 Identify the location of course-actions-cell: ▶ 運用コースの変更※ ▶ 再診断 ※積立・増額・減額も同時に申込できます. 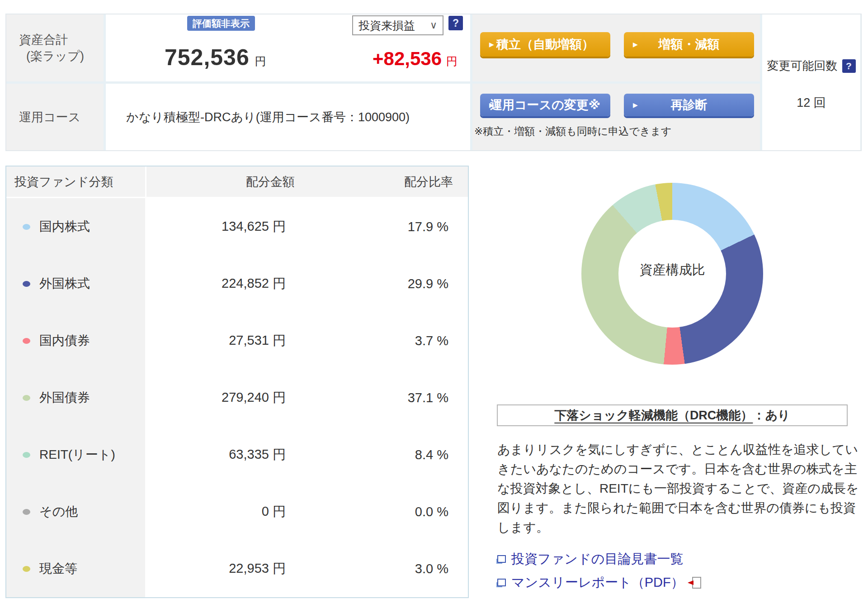
(616, 117).